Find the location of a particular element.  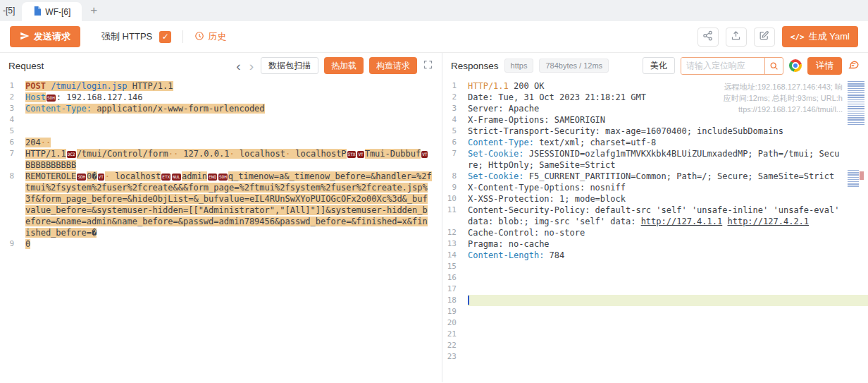

history-button: 历史 is located at coordinates (210, 37).